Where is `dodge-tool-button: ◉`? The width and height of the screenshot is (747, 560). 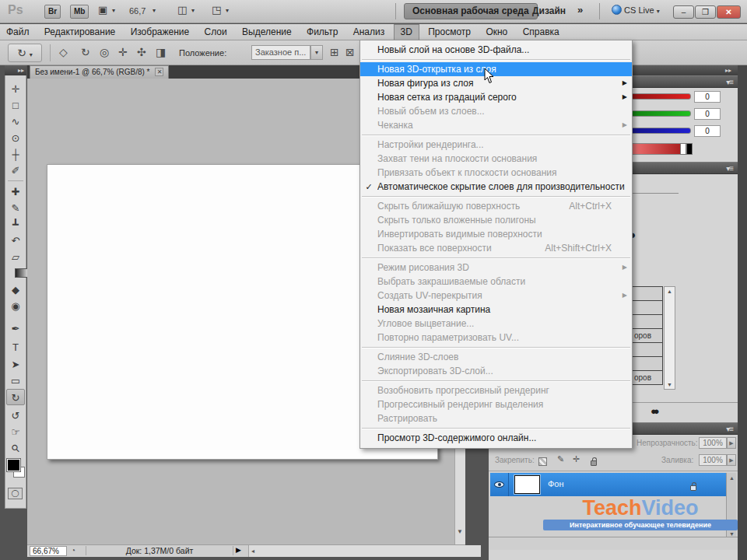
dodge-tool-button: ◉ is located at coordinates (16, 306).